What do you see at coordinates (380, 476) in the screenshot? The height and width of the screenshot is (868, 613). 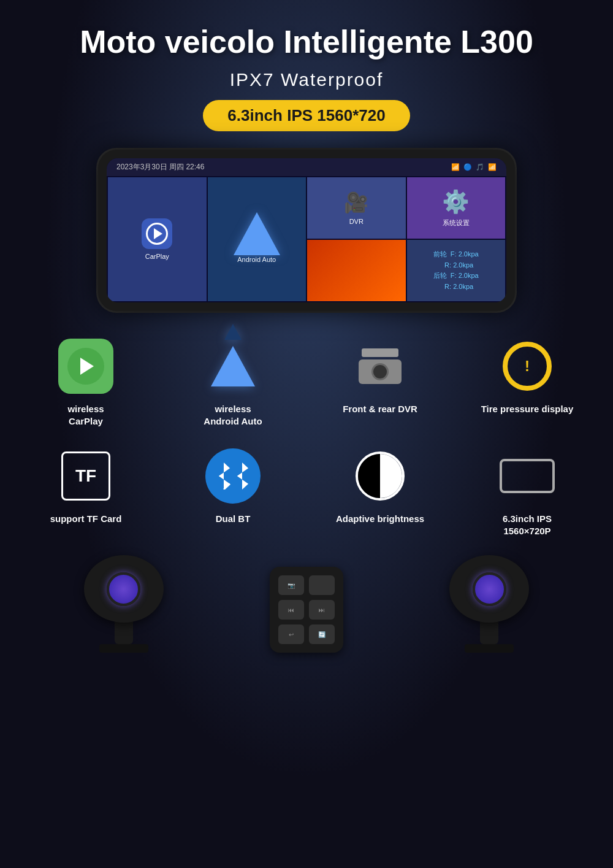 I see `brightness-feature-icon-wrap` at bounding box center [380, 476].